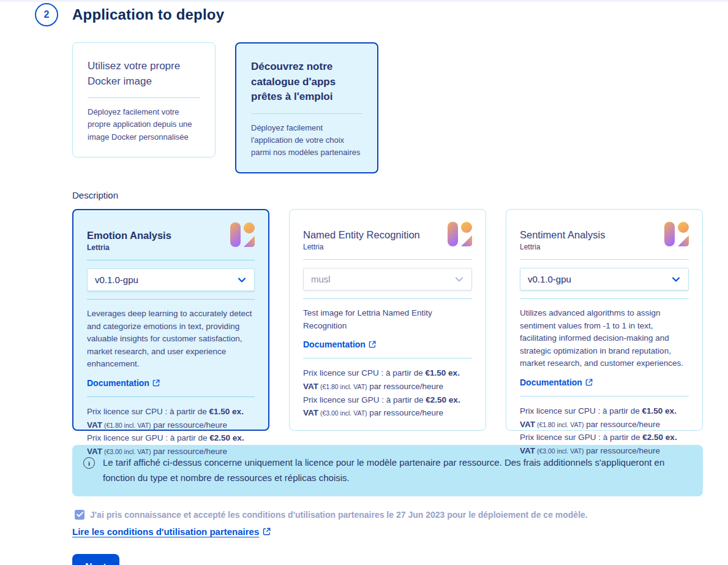 This screenshot has height=565, width=728. I want to click on terms-section: J'ai pris connaissance et accepté les co…, so click(388, 523).